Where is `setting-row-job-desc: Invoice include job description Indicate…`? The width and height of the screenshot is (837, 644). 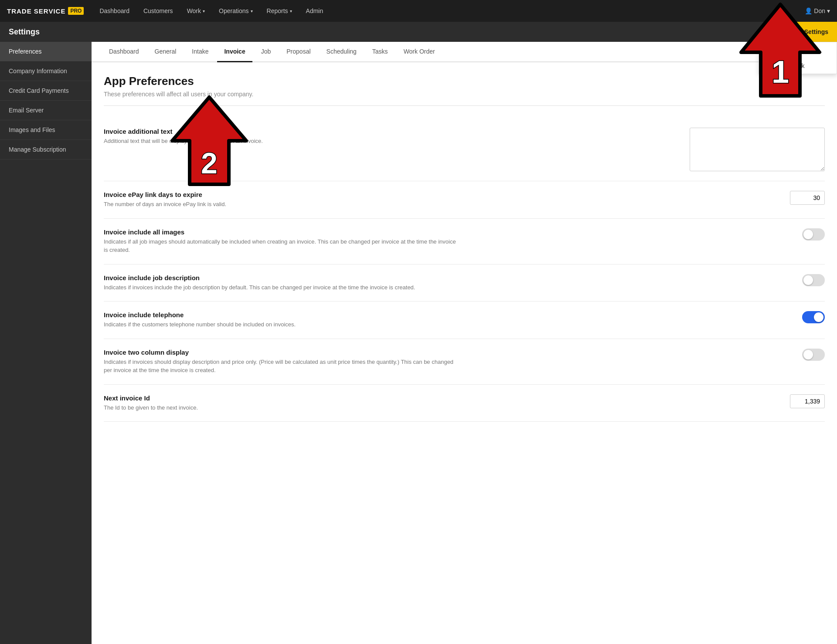 setting-row-job-desc: Invoice include job description Indicate… is located at coordinates (464, 283).